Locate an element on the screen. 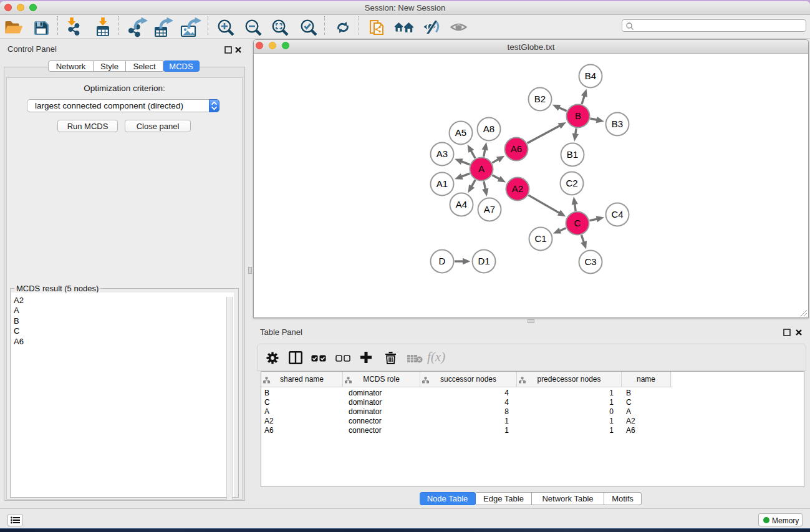 This screenshot has width=810, height=532. svg-text: A8 is located at coordinates (489, 128).